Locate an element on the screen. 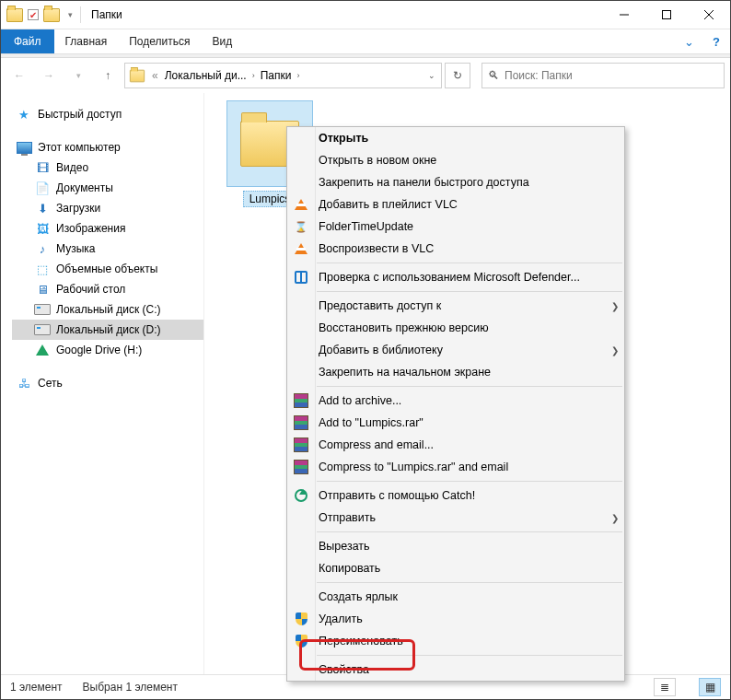 The height and width of the screenshot is (700, 731). tree-label: Локальный диск (D:) is located at coordinates (109, 330).